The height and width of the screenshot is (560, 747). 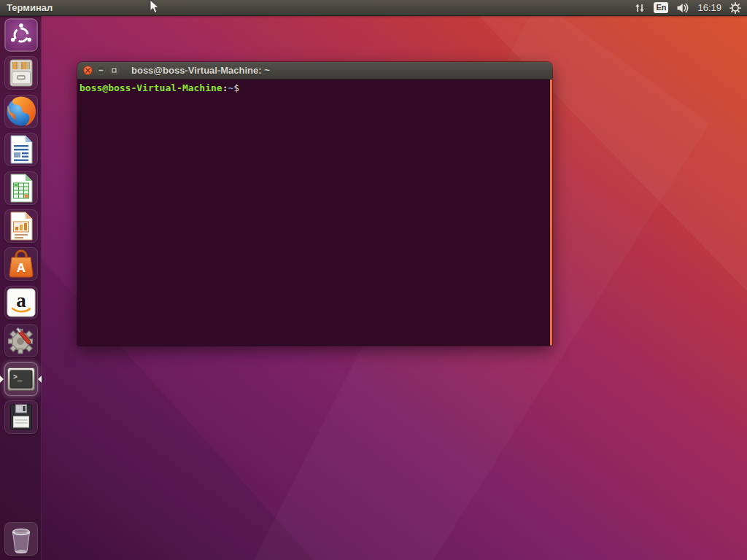 What do you see at coordinates (661, 7) in the screenshot?
I see `keyboard-layout-badge: En` at bounding box center [661, 7].